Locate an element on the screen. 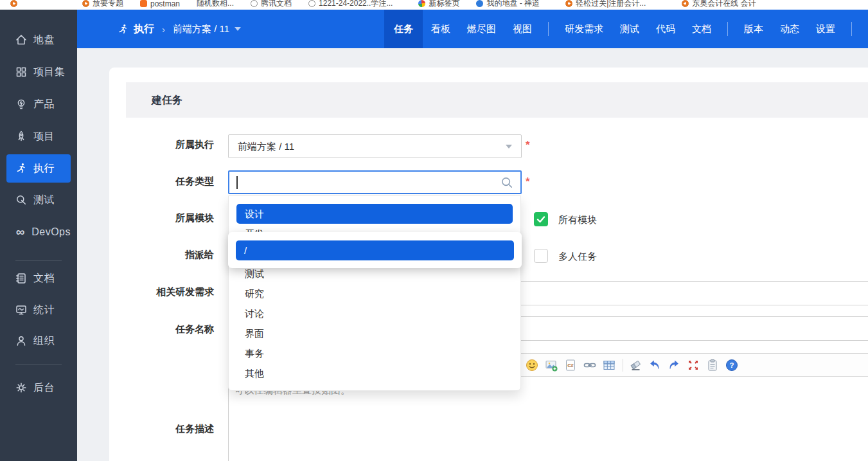 The width and height of the screenshot is (868, 461). bookmark-item: 轻松过关|注册会计... is located at coordinates (605, 5).